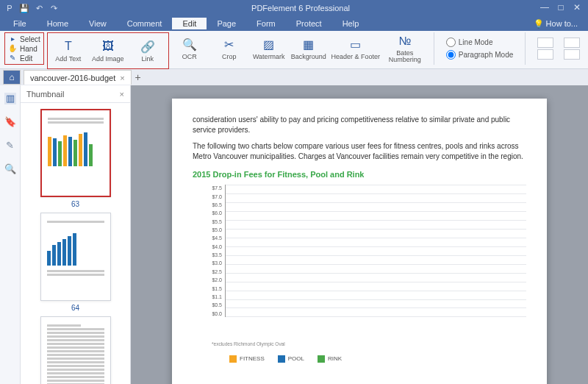  What do you see at coordinates (309, 24) in the screenshot?
I see `menu-protect: Protect` at bounding box center [309, 24].